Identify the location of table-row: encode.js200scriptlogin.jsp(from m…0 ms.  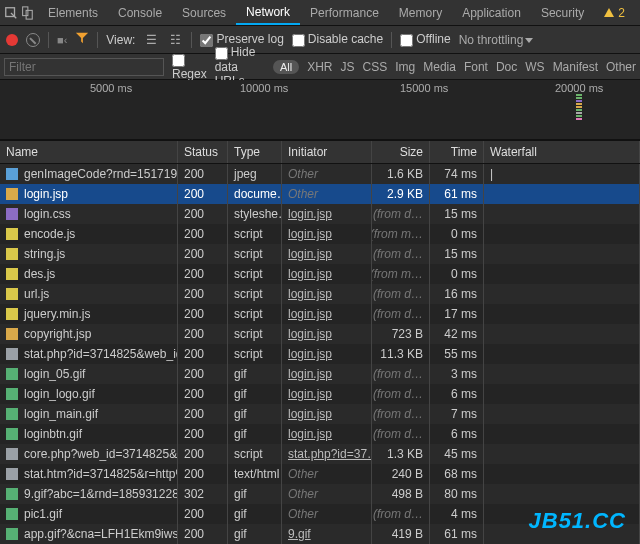
(320, 234).